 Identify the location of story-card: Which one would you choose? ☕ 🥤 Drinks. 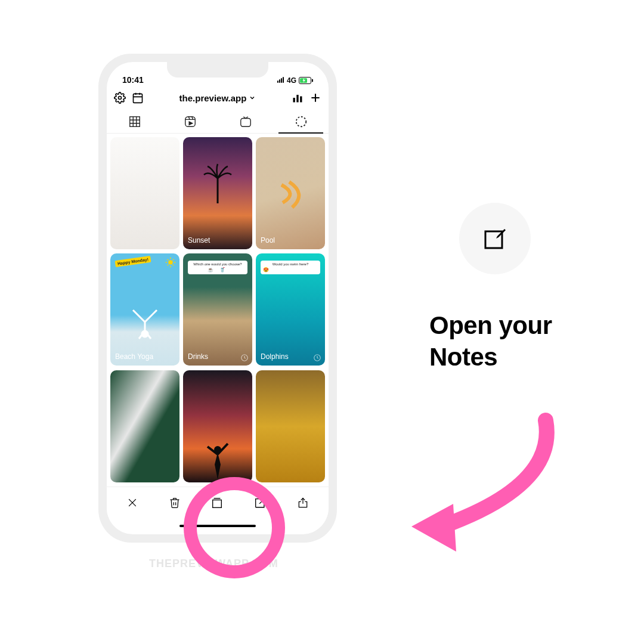
(218, 309).